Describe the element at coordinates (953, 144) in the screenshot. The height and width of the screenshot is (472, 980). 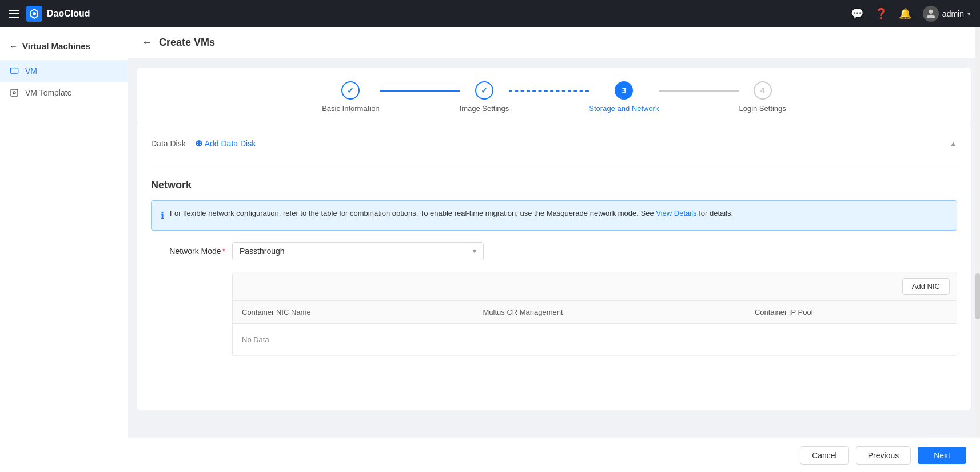
I see `collapse-button: ▲` at that location.